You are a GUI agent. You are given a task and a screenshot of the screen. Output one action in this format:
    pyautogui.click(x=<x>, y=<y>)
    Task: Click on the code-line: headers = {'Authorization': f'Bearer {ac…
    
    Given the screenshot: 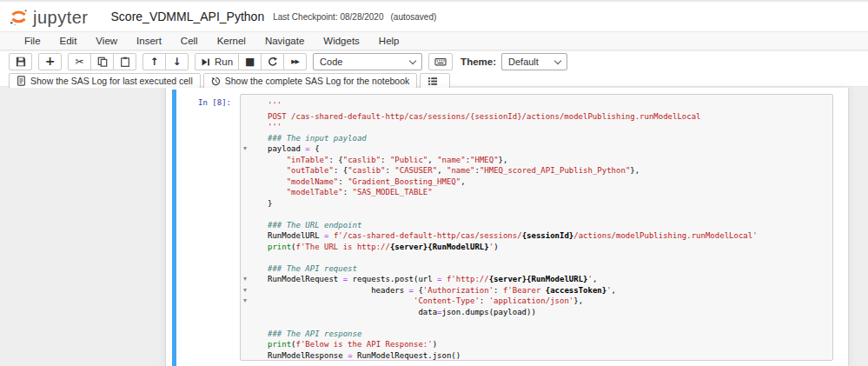 What is the action you would take?
    pyautogui.click(x=549, y=290)
    